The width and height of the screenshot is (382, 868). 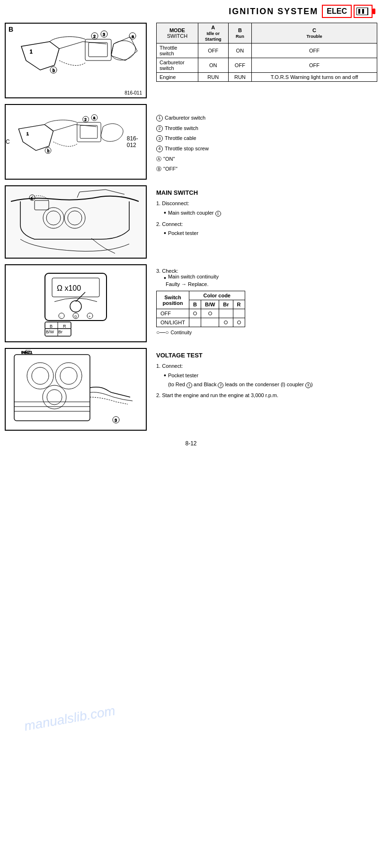 What do you see at coordinates (64, 326) in the screenshot?
I see `svg-text: R` at bounding box center [64, 326].